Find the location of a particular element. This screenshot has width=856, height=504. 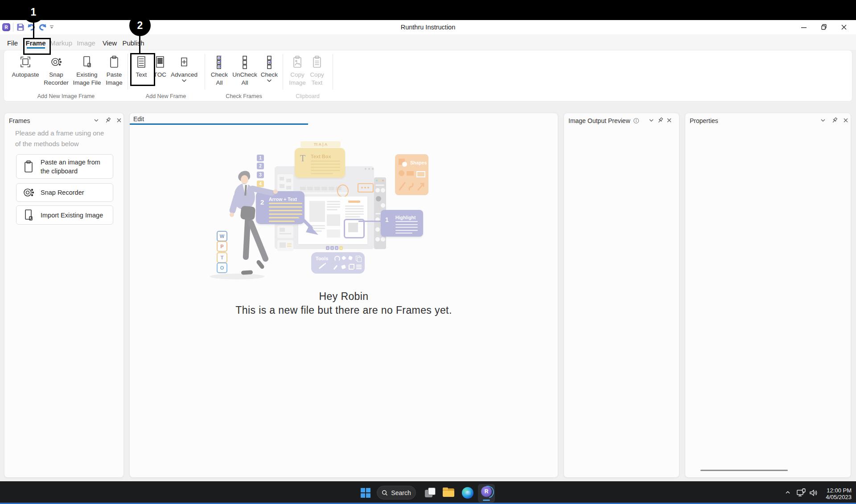

network-icon is located at coordinates (801, 493).